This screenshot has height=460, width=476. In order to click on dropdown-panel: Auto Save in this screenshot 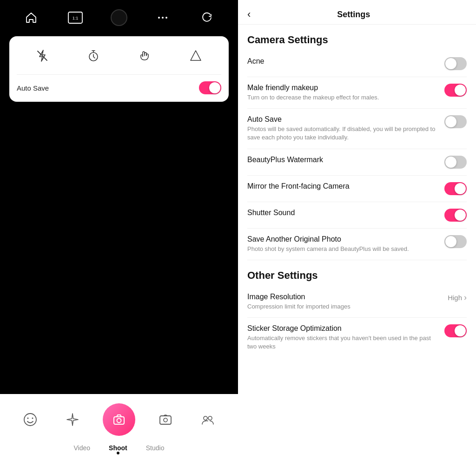, I will do `click(119, 69)`.